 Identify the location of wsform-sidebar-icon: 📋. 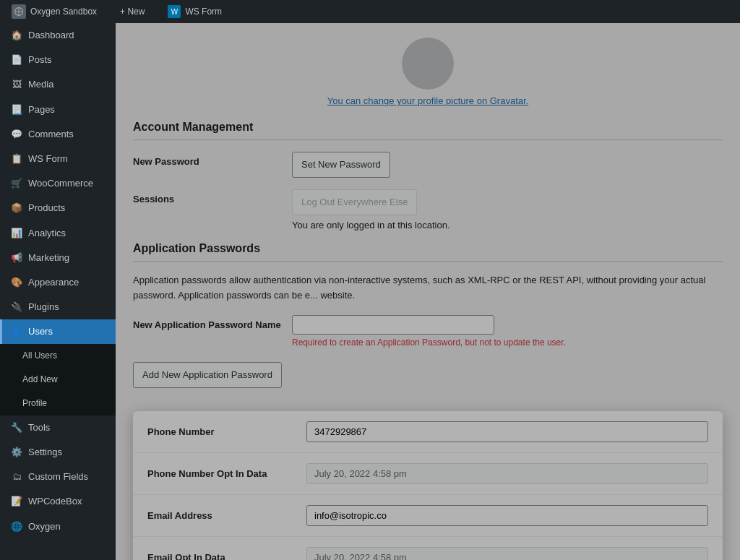
(17, 159).